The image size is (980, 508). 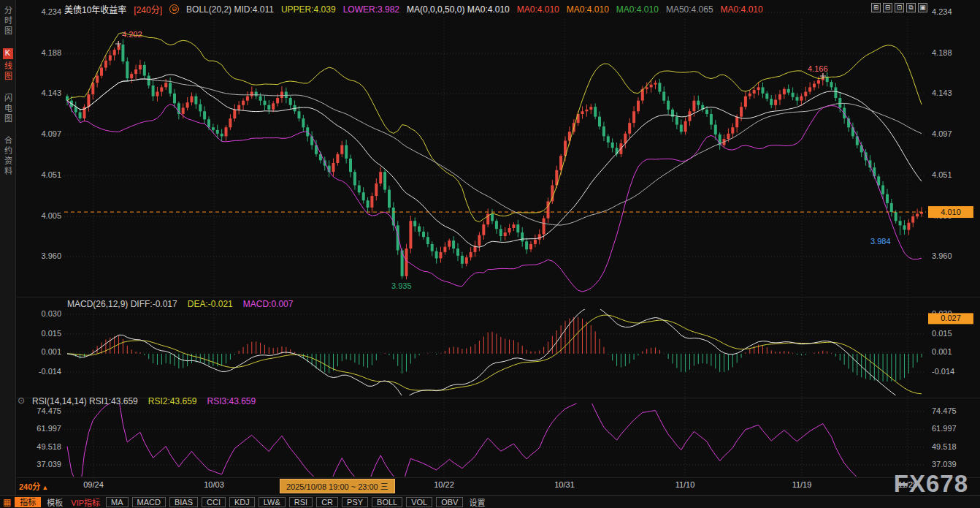 I want to click on rsi-value-2: RSI3:43.659, so click(x=231, y=401).